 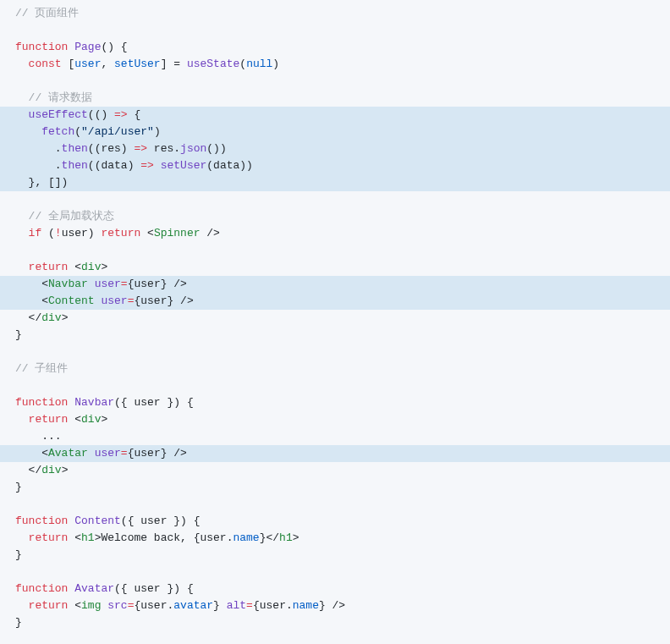 What do you see at coordinates (68, 454) in the screenshot?
I see `code-token: Avatar` at bounding box center [68, 454].